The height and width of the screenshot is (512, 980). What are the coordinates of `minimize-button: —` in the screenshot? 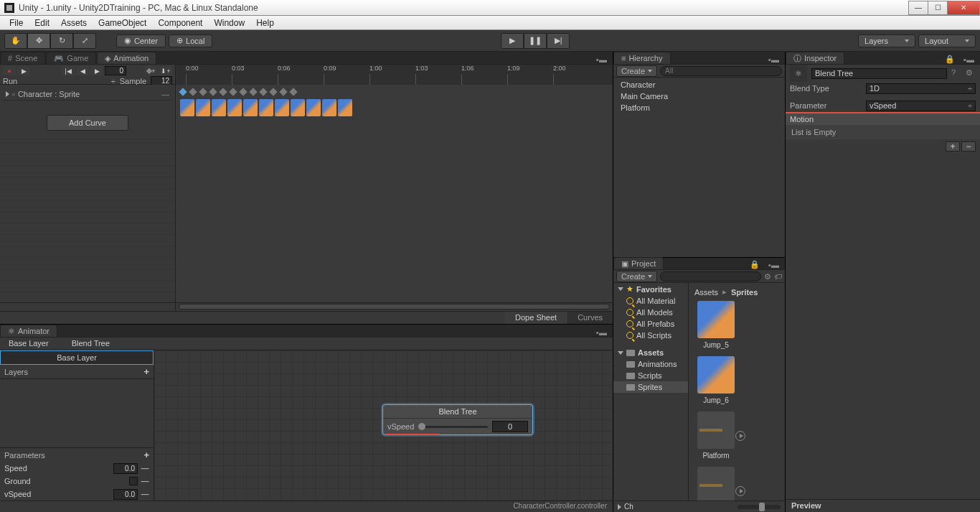 It's located at (918, 8).